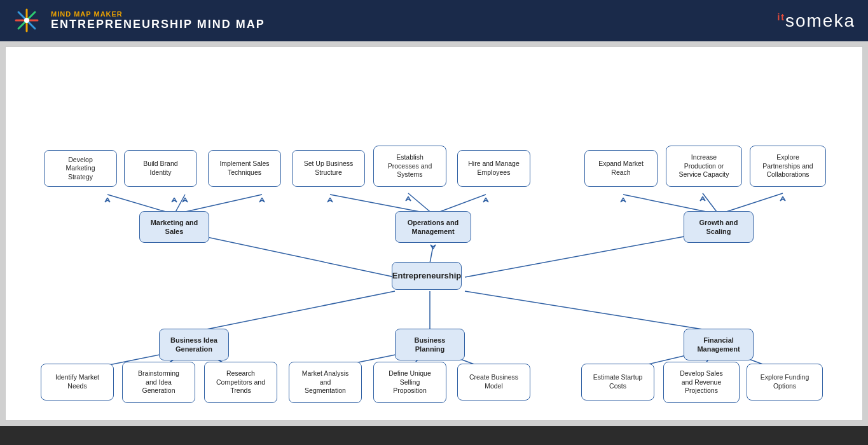 The image size is (868, 445). What do you see at coordinates (326, 383) in the screenshot?
I see `leaf-market-analysis: Market AnalysisandSegmentation` at bounding box center [326, 383].